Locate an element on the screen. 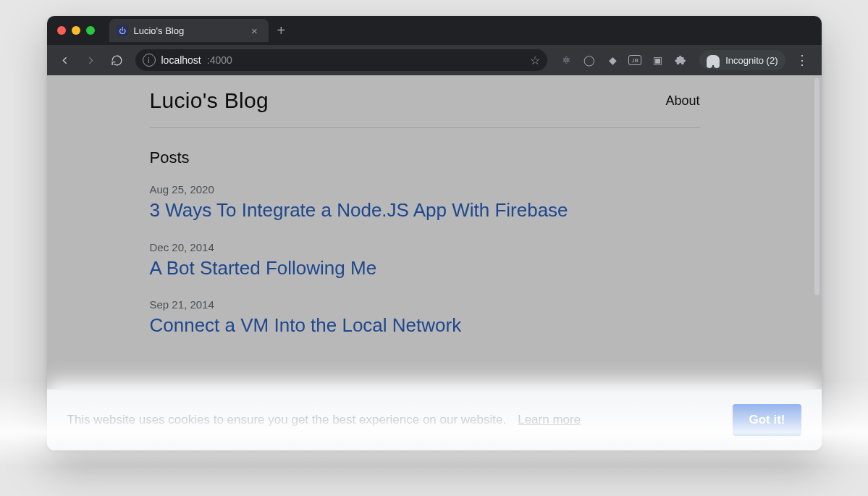 Image resolution: width=868 pixels, height=496 pixels. scrollbar-thumb is located at coordinates (817, 187).